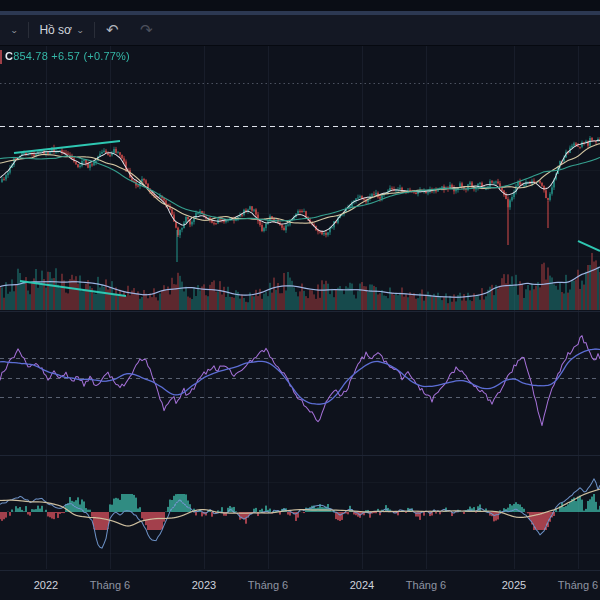 This screenshot has height=600, width=600. Describe the element at coordinates (300, 30) in the screenshot. I see `top-toolbar: ⌄ Hồ sơ ⌄ ↶ ↷` at that location.